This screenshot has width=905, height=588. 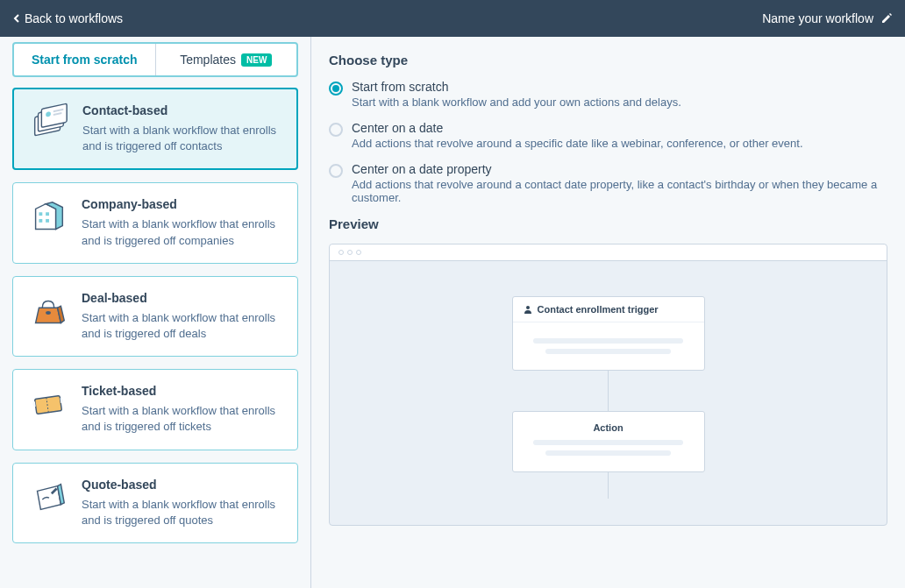 What do you see at coordinates (528, 309) in the screenshot?
I see `person-icon` at bounding box center [528, 309].